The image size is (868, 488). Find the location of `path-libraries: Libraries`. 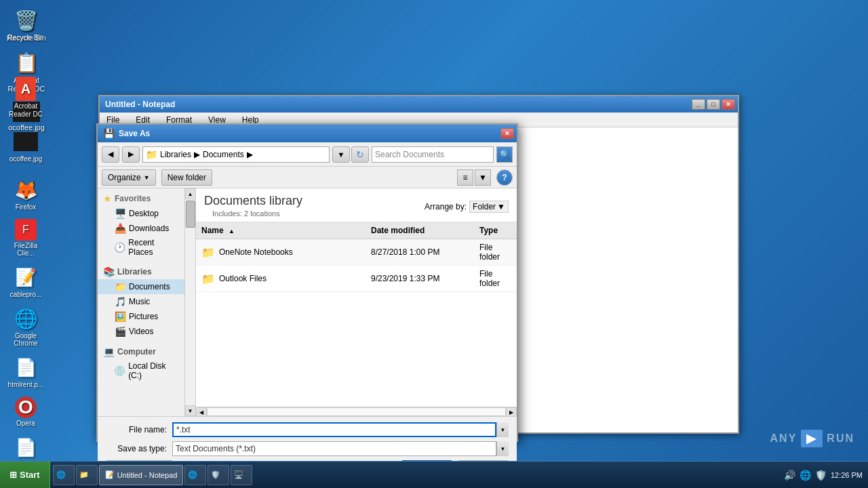

path-libraries: Libraries is located at coordinates (176, 155).